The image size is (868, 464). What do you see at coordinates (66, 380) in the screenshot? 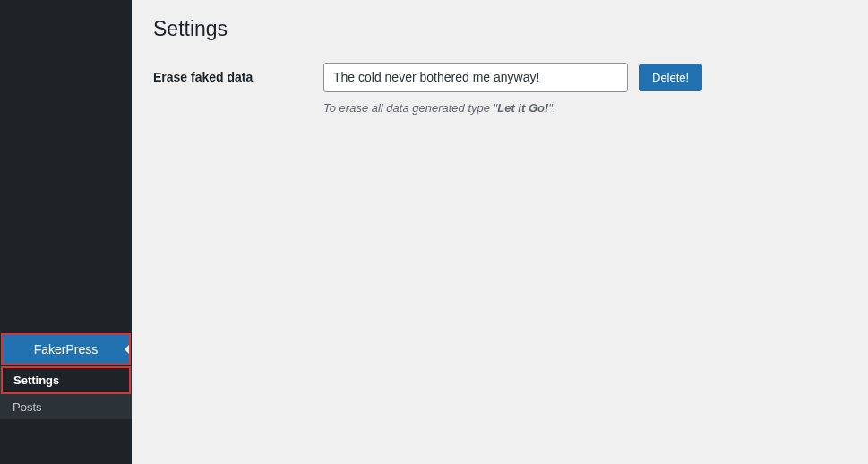
I see `submenu-item-settings: Settings` at bounding box center [66, 380].